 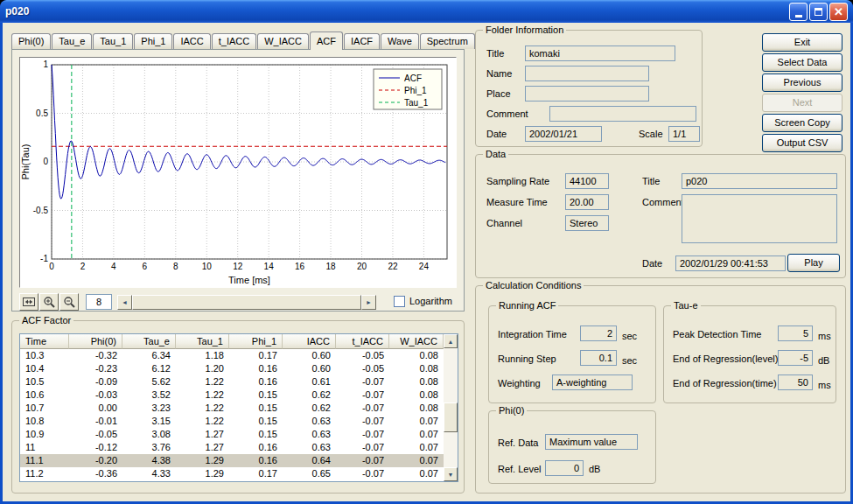 I want to click on measure-time-field: 20.00, so click(x=587, y=202).